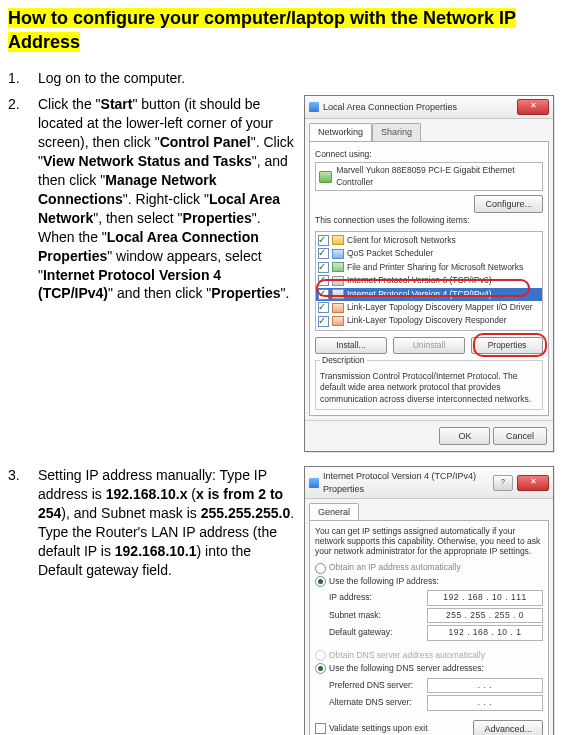  What do you see at coordinates (485, 702) in the screenshot?
I see `alternate-dns-field: . . .` at bounding box center [485, 702].